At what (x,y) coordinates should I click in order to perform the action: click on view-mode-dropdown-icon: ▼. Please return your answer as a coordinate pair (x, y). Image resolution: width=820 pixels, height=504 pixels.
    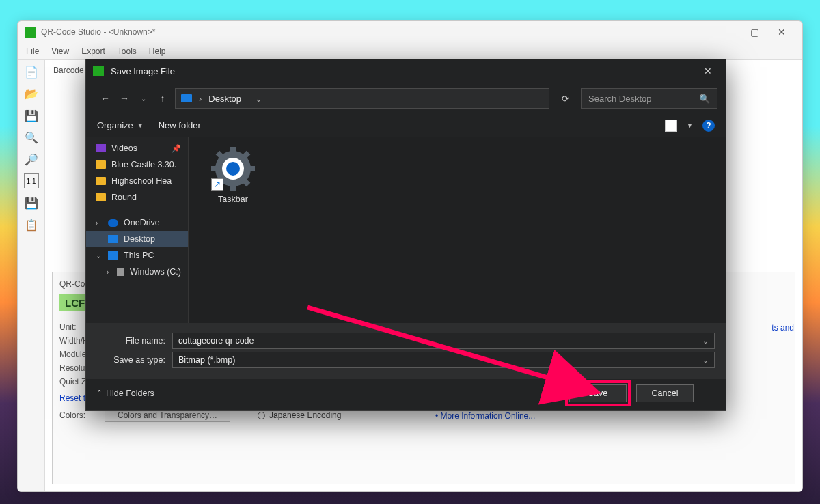
    Looking at the image, I should click on (690, 126).